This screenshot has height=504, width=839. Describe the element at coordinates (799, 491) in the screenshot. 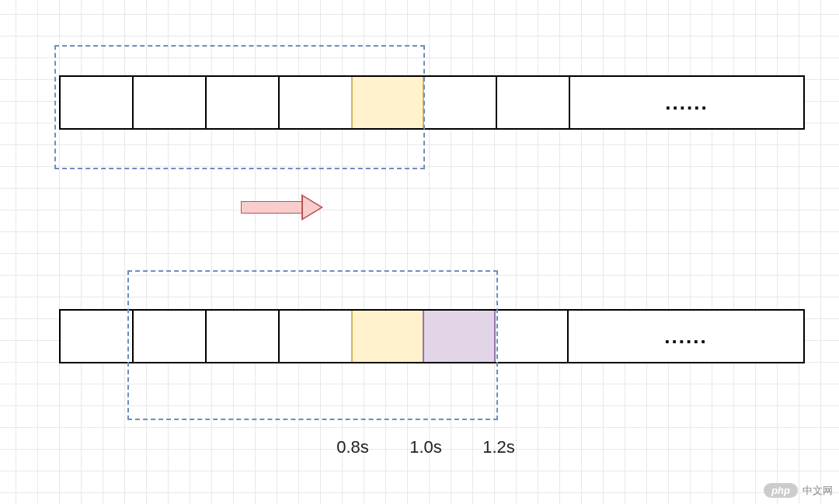

I see `watermark: php 中文网` at that location.